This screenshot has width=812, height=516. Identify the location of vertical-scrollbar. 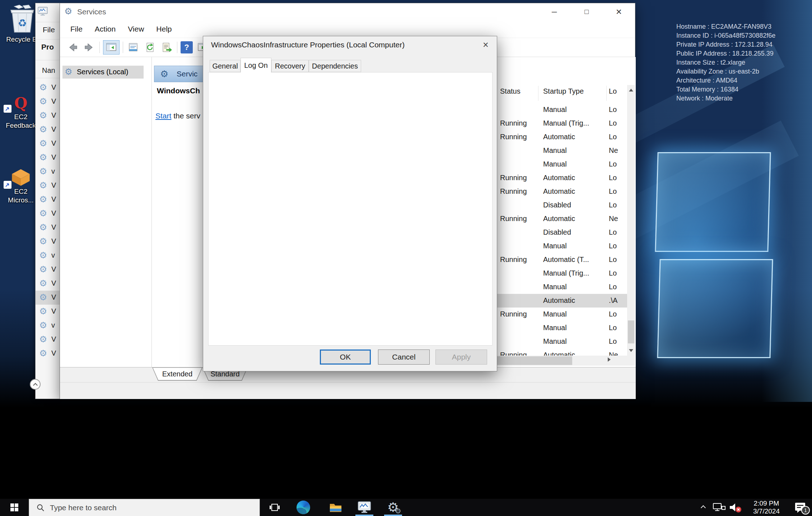
(631, 225).